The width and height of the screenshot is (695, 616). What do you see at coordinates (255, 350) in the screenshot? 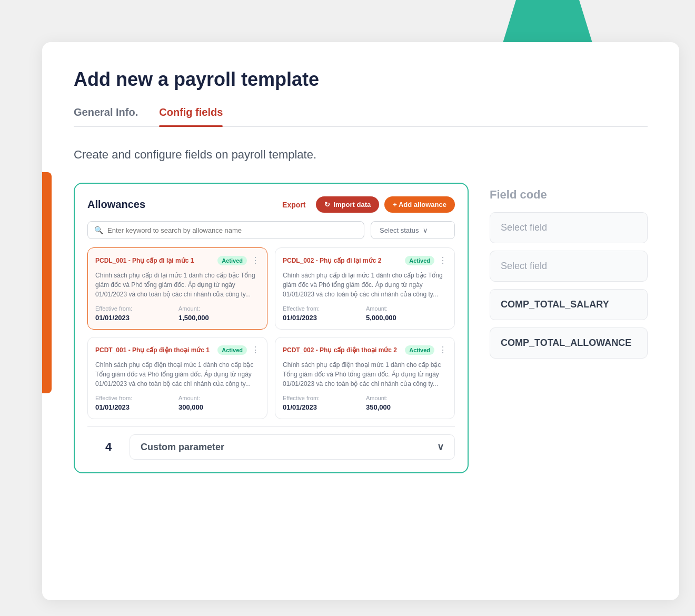
I see `card-menu-icon-3: ⋮` at bounding box center [255, 350].